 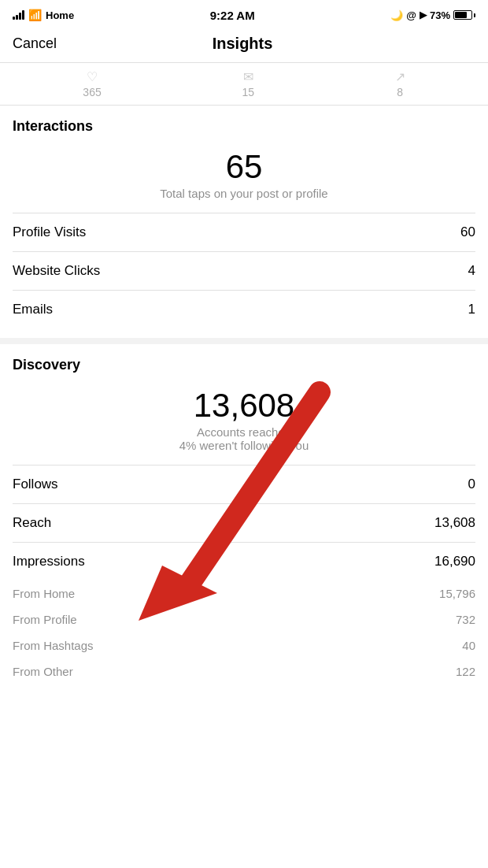 What do you see at coordinates (244, 646) in the screenshot?
I see `from-hashtags-row: From Hashtags 40` at bounding box center [244, 646].